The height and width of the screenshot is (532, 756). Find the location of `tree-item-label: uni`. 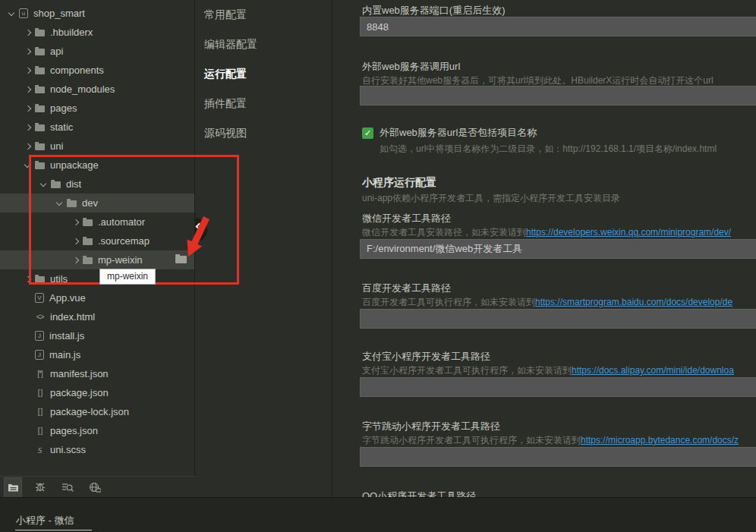

tree-item-label: uni is located at coordinates (56, 146).